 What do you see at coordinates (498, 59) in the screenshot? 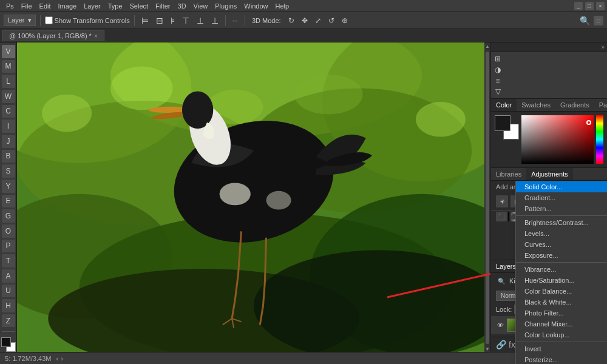
I see `panel-icon-1: ⊞` at bounding box center [498, 59].